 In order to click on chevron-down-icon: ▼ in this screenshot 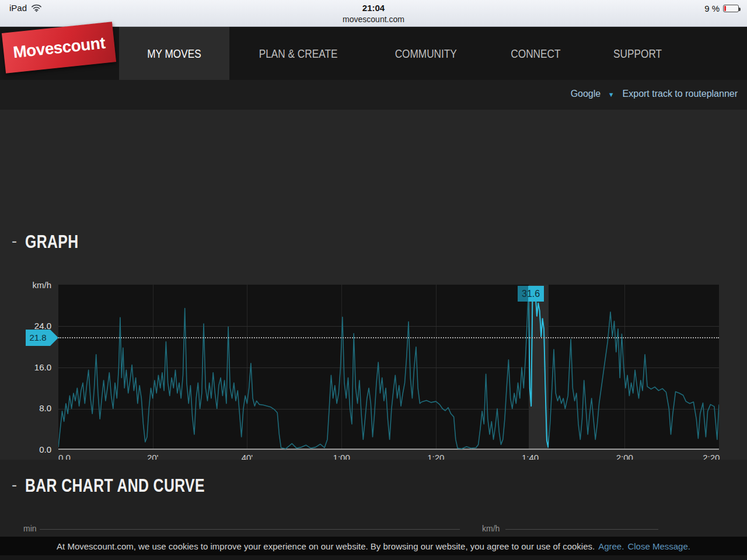, I will do `click(612, 94)`.